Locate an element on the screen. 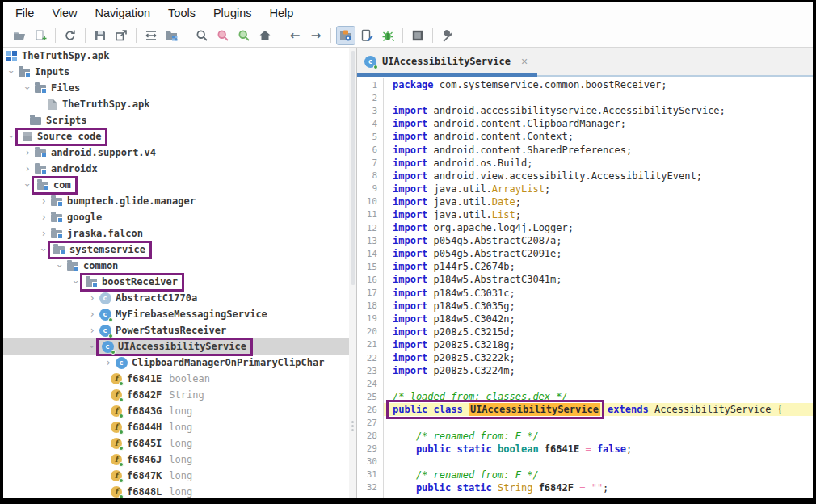 The width and height of the screenshot is (816, 504). tree-item-myfirebasemessagingservice: ›cMyFirebaseMessagingService is located at coordinates (179, 314).